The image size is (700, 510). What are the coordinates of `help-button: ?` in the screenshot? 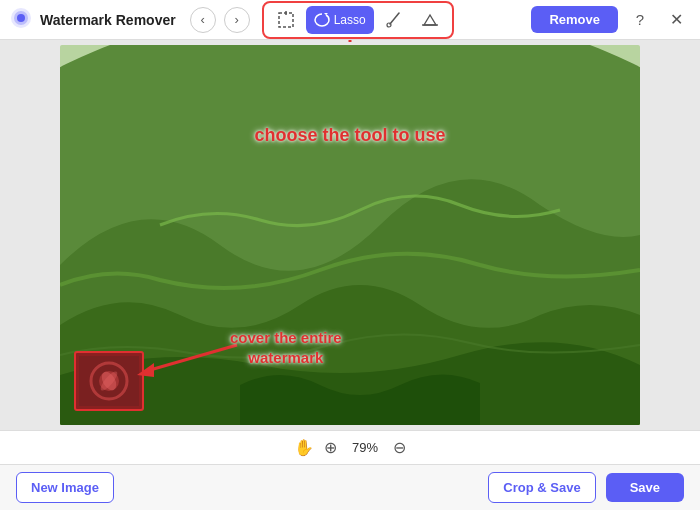 It's located at (640, 20).